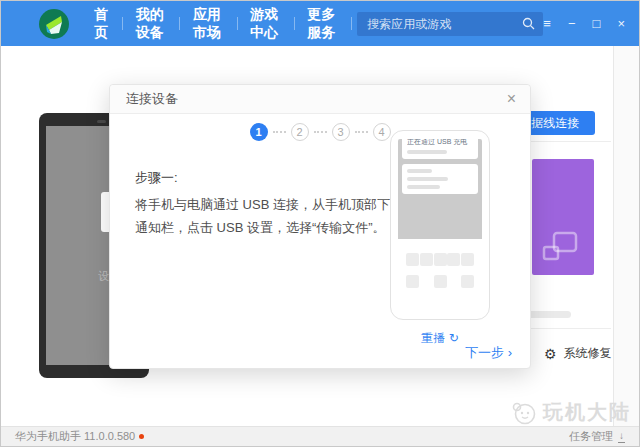 Image resolution: width=640 pixels, height=447 pixels. What do you see at coordinates (597, 436) in the screenshot?
I see `task-manager-button: 任务管理 ↓` at bounding box center [597, 436].